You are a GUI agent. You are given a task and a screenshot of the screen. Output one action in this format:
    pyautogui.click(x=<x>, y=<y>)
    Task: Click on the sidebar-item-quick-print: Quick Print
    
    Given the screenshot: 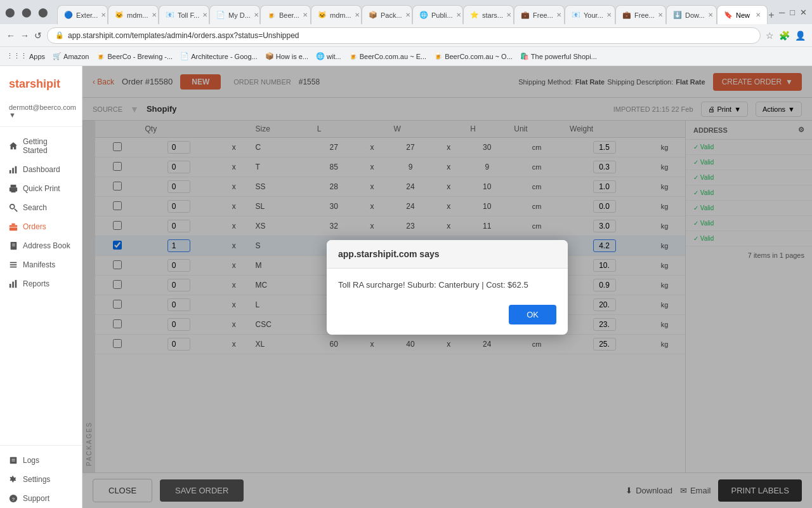 What is the action you would take?
    pyautogui.click(x=41, y=189)
    